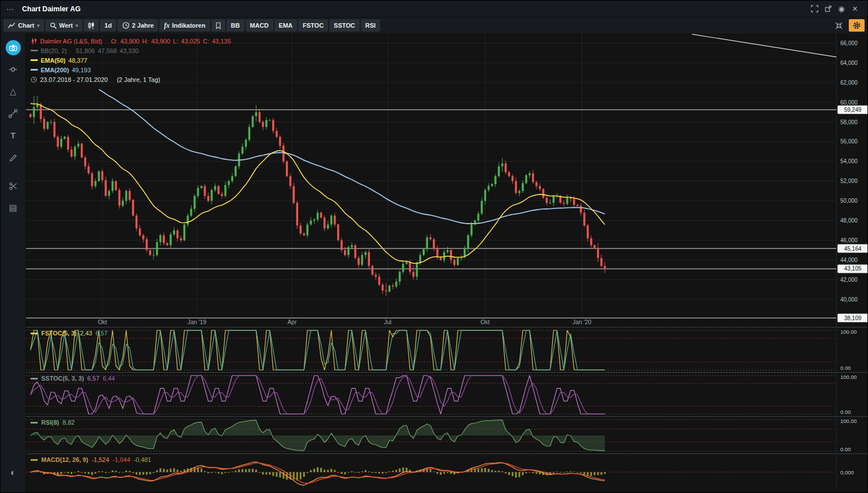  I want to click on macd-legend: MACD(12, 26, 9) -1,524 -1,044 -0,481, so click(91, 460).